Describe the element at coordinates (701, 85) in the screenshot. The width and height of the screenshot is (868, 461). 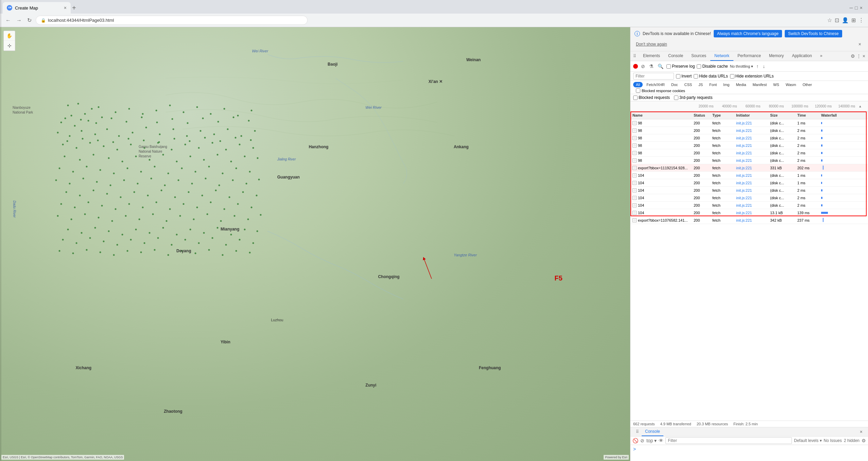
I see `filter-js-button: JS` at that location.